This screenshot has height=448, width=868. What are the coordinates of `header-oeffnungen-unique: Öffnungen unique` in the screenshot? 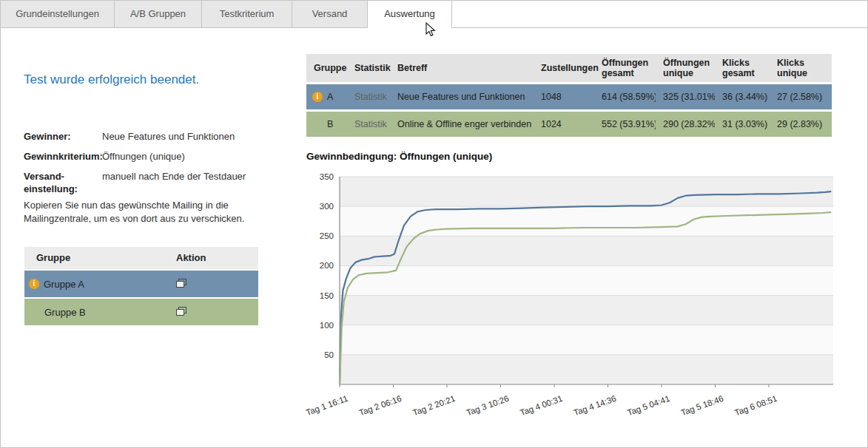 It's located at (685, 68).